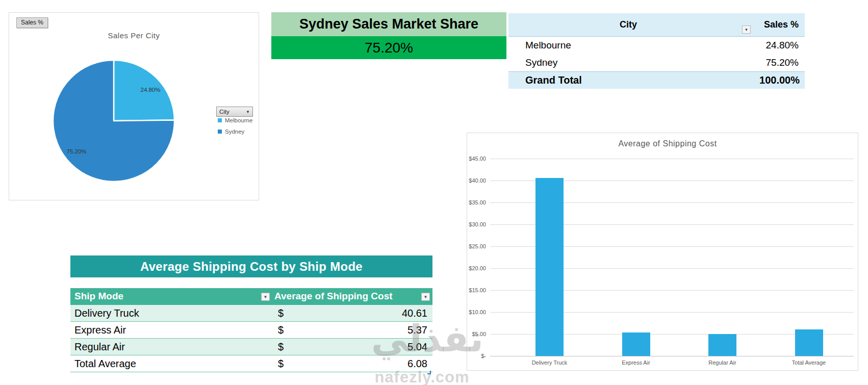  I want to click on city-sales-table: City ▼ Sales % Melbourne 24.80% Sydney 7…, so click(657, 51).